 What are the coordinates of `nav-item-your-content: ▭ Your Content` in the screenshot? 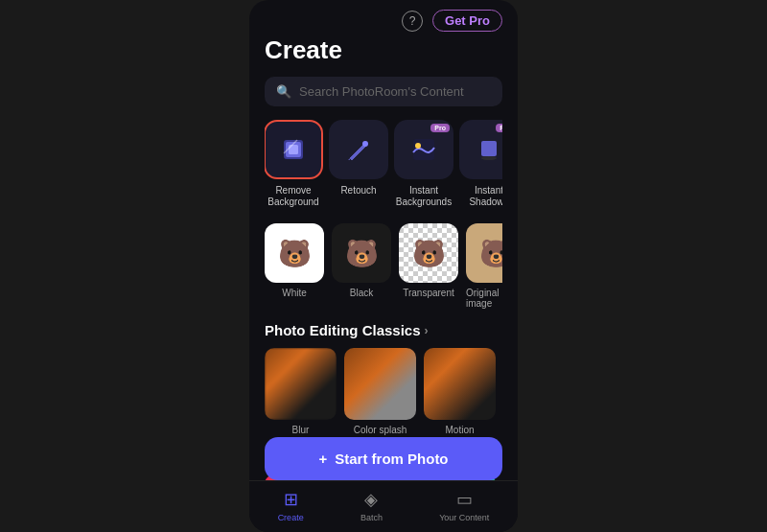 It's located at (464, 506).